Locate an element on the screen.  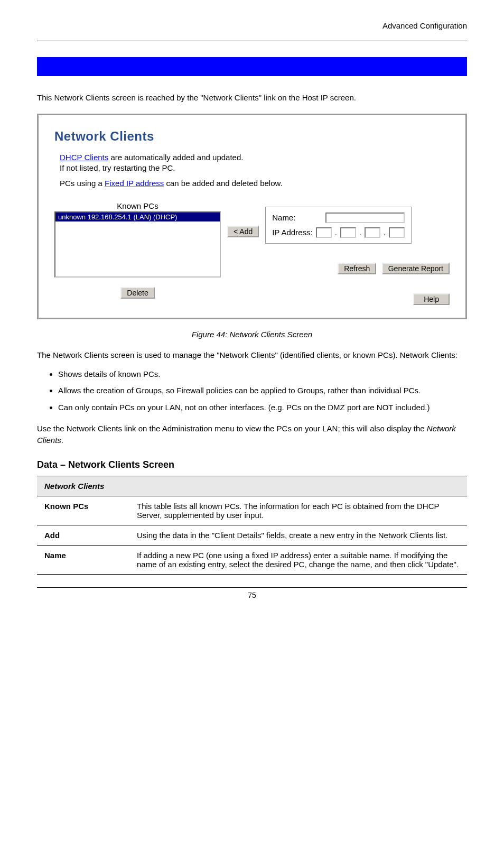
header-rule is located at coordinates (252, 41).